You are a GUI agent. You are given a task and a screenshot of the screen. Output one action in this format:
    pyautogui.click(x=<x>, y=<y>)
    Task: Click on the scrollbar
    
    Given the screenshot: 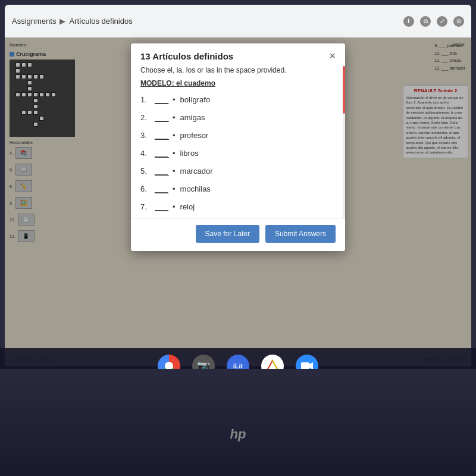 What is the action you would take?
    pyautogui.click(x=344, y=142)
    